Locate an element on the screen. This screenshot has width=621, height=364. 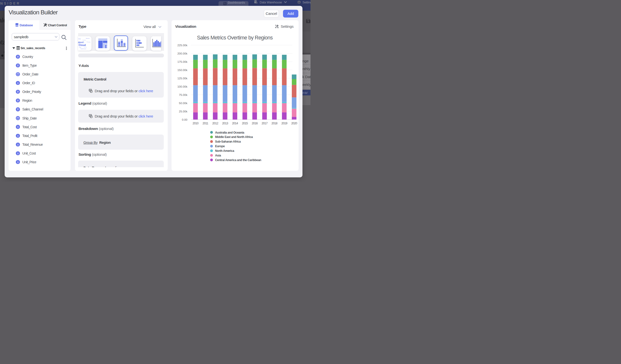
svg-text: [svg] is located at coordinates (80, 47).